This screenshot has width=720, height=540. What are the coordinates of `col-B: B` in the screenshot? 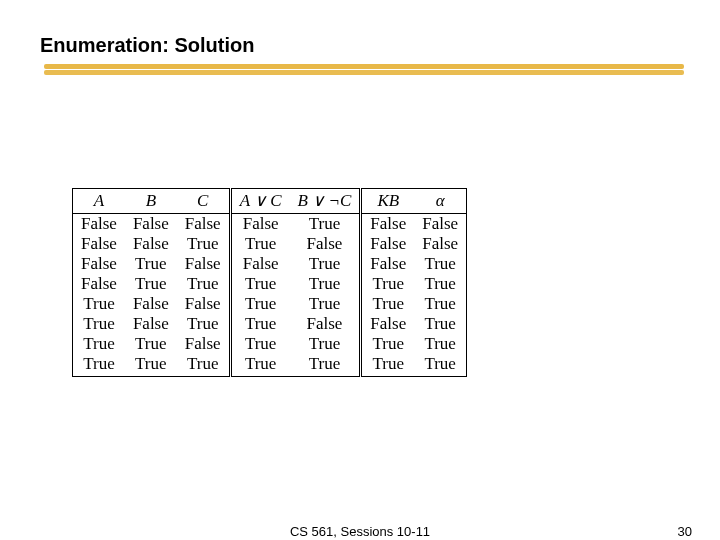 It's located at (151, 202).